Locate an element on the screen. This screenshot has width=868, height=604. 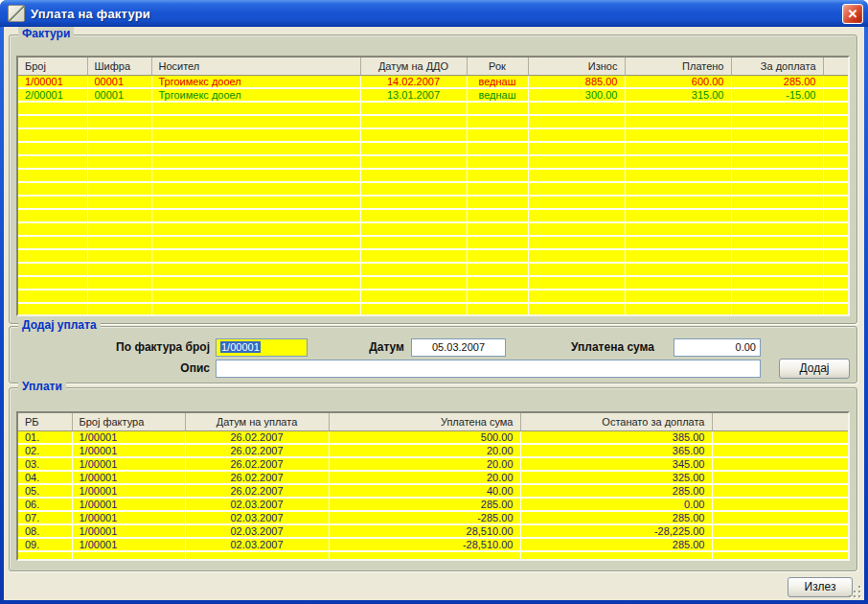
cell: Тргоимекс дооел is located at coordinates (256, 95).